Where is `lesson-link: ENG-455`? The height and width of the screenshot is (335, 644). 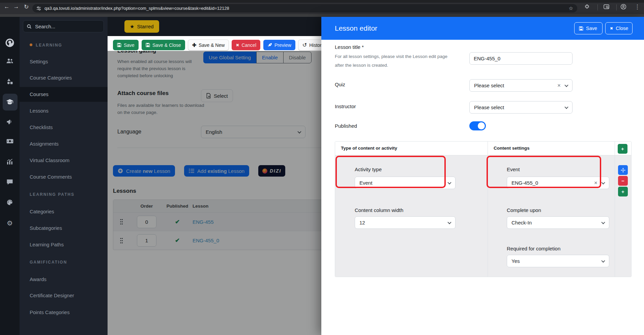 lesson-link: ENG-455 is located at coordinates (202, 222).